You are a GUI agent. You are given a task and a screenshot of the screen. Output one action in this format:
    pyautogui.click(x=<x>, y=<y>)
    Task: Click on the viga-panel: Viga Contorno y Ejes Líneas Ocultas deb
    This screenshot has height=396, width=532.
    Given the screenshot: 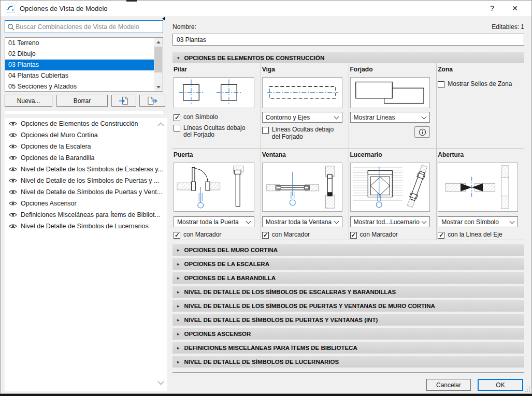 What is the action you would take?
    pyautogui.click(x=305, y=106)
    